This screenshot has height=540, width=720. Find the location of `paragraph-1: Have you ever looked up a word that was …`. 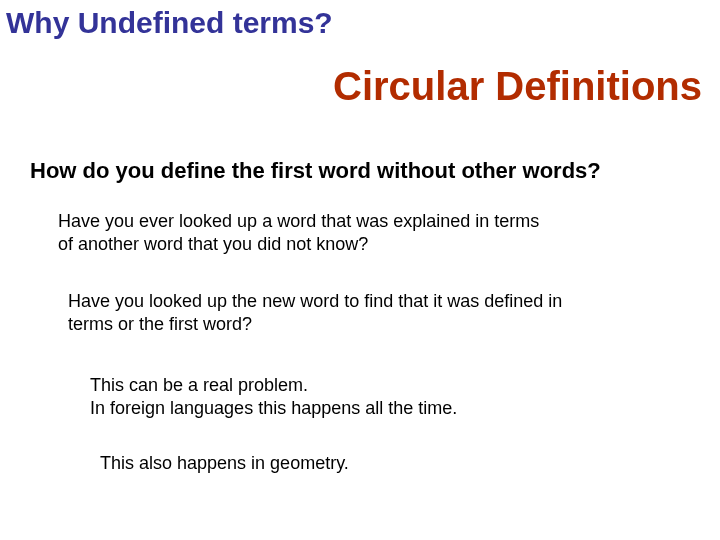

paragraph-1: Have you ever looked up a word that was … is located at coordinates (308, 232).